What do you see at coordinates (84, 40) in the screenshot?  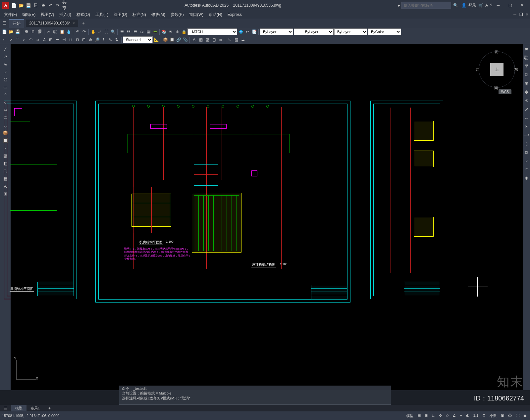 I see `tolerance-icon: ⊡` at bounding box center [84, 40].